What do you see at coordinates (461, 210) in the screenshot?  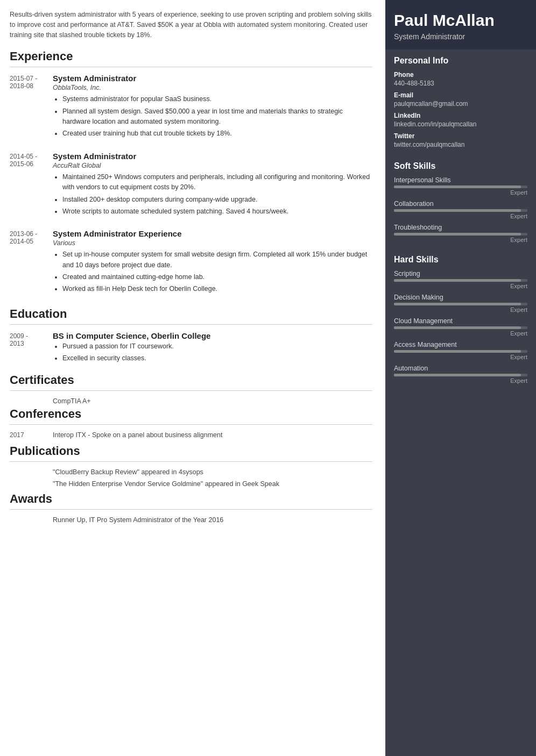 I see `soft-skills-bars: Interpersonal Skills Expert Collaboratio…` at bounding box center [461, 210].